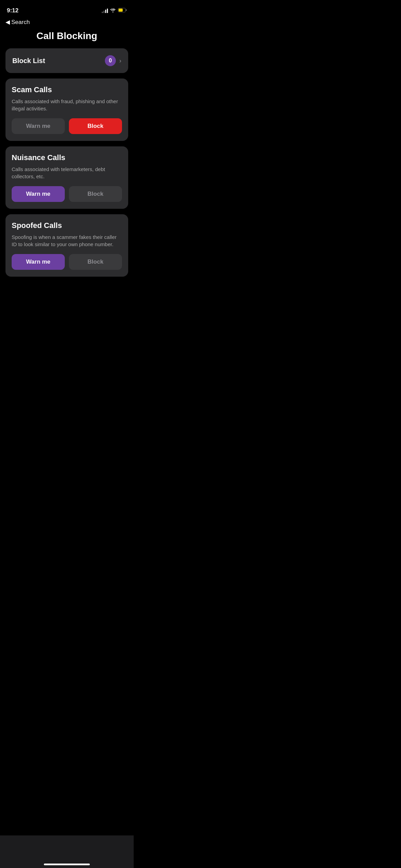 Image resolution: width=401 pixels, height=868 pixels. What do you see at coordinates (8, 22) in the screenshot?
I see `back-chevron-icon: ◀` at bounding box center [8, 22].